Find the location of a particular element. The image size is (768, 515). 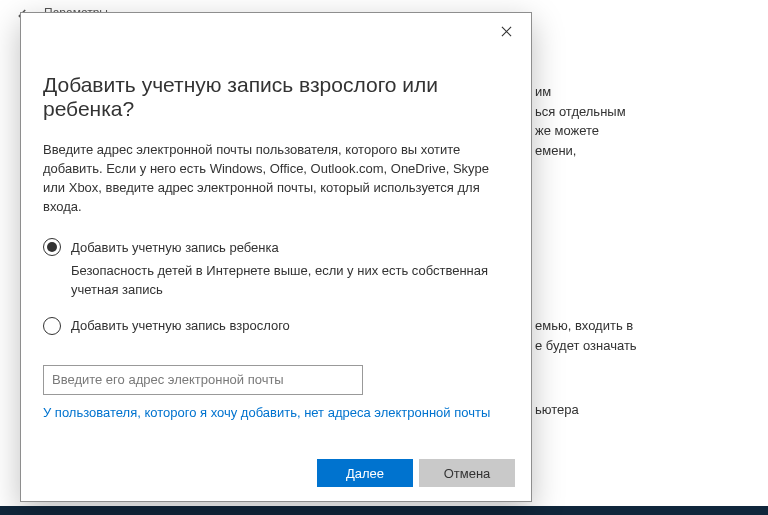

dialog-close-button is located at coordinates (506, 31).